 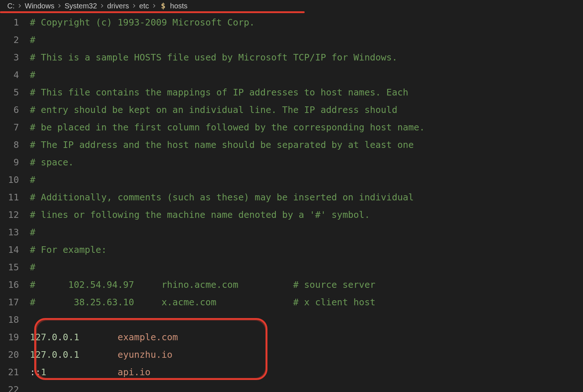 What do you see at coordinates (222, 197) in the screenshot?
I see `token-comment: # Additionally, comments (such as these)…` at bounding box center [222, 197].